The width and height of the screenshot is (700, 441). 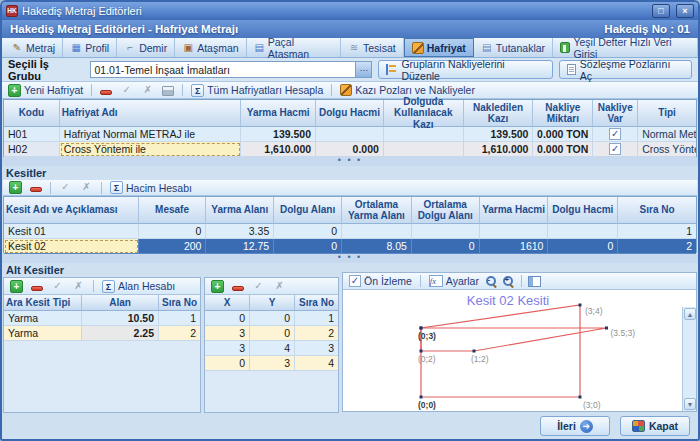 I want to click on confirm-button, so click(x=126, y=90).